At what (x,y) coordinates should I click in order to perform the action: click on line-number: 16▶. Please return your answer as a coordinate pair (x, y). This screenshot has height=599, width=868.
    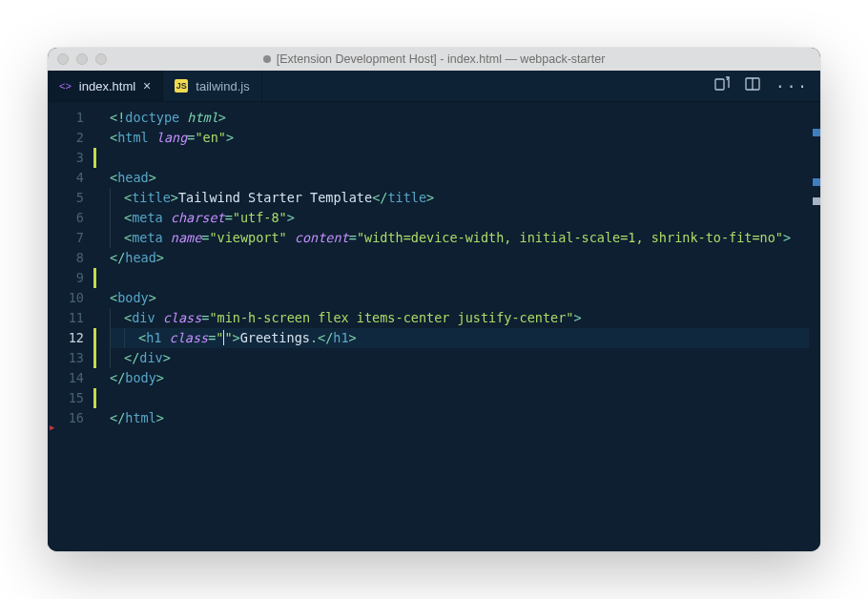
    Looking at the image, I should click on (68, 418).